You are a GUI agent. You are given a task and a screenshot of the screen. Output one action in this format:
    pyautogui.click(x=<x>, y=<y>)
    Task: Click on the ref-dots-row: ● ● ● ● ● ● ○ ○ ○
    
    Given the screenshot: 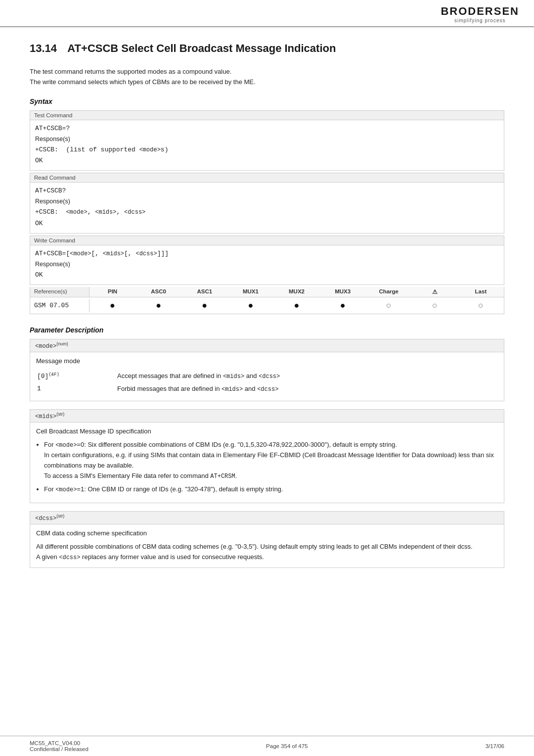 What is the action you would take?
    pyautogui.click(x=297, y=306)
    